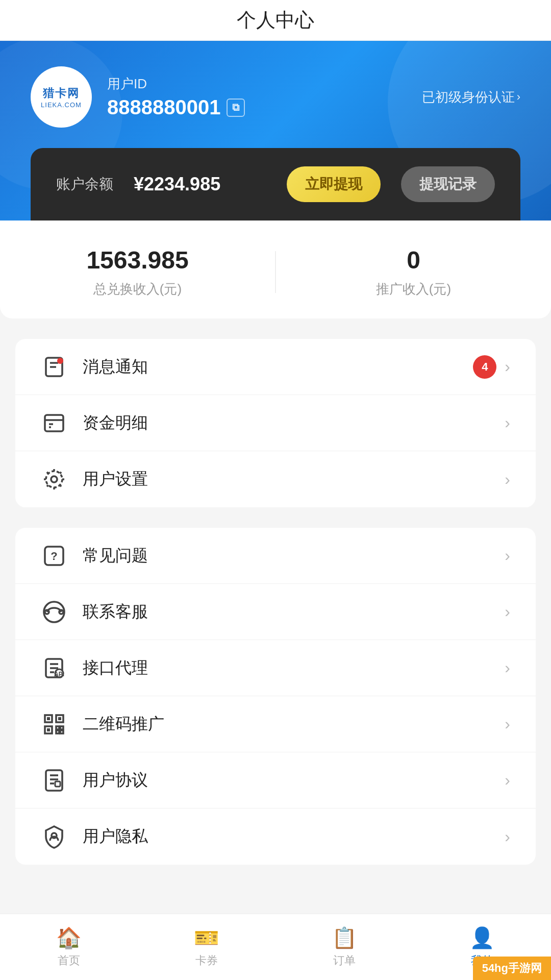 The image size is (551, 980). What do you see at coordinates (207, 938) in the screenshot?
I see `card-icon: 🎫` at bounding box center [207, 938].